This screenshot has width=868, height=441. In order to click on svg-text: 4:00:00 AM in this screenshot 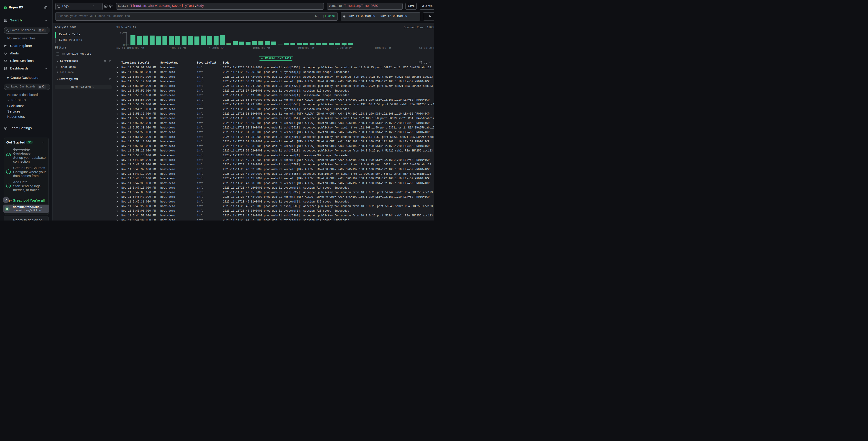, I will do `click(178, 48)`.